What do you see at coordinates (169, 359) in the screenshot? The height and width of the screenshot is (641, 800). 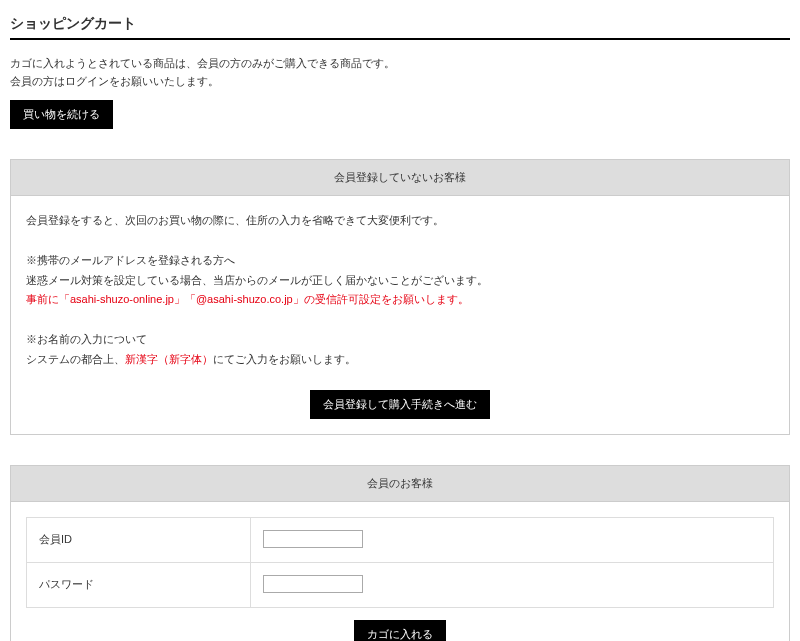 I see `name-red: 新漢字（新字体）` at bounding box center [169, 359].